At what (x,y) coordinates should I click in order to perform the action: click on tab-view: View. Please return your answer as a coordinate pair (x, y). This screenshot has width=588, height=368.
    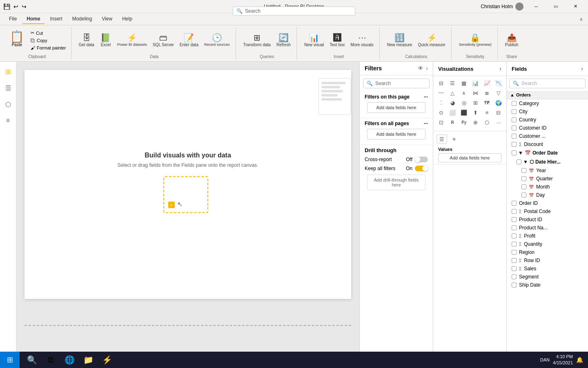
    Looking at the image, I should click on (107, 19).